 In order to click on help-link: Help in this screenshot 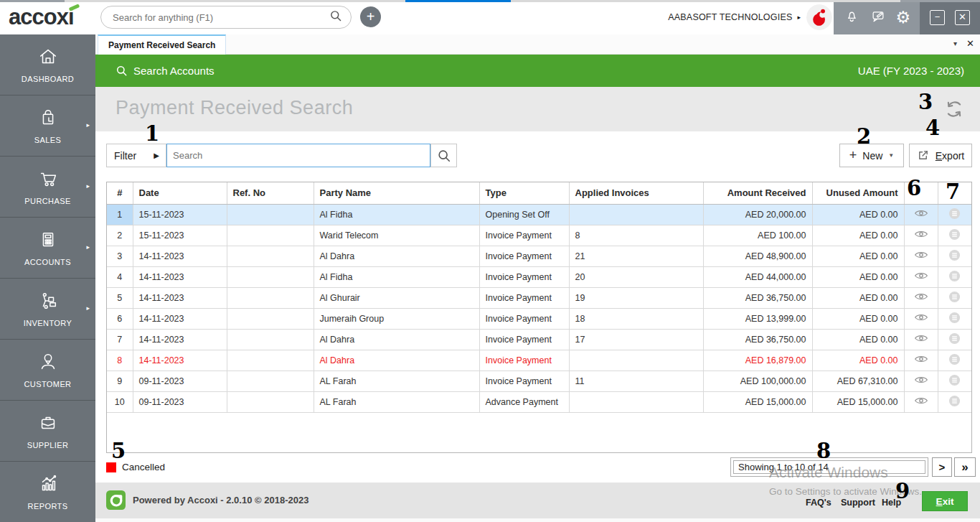, I will do `click(891, 503)`.